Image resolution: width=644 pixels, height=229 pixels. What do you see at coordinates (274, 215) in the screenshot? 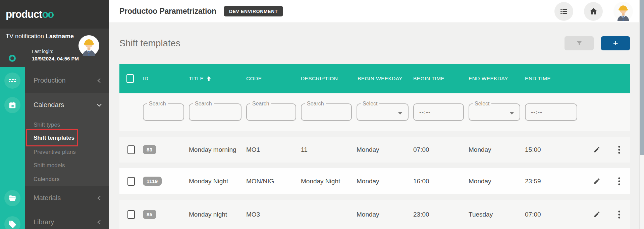
I see `cell-code: MO3` at bounding box center [274, 215].